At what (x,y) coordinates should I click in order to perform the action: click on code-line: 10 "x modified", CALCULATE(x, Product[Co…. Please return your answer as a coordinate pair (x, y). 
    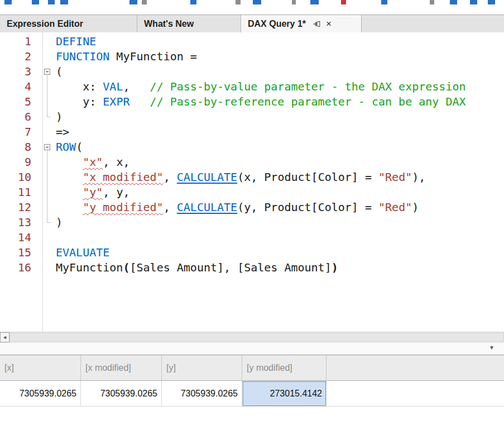
    Looking at the image, I should click on (252, 178).